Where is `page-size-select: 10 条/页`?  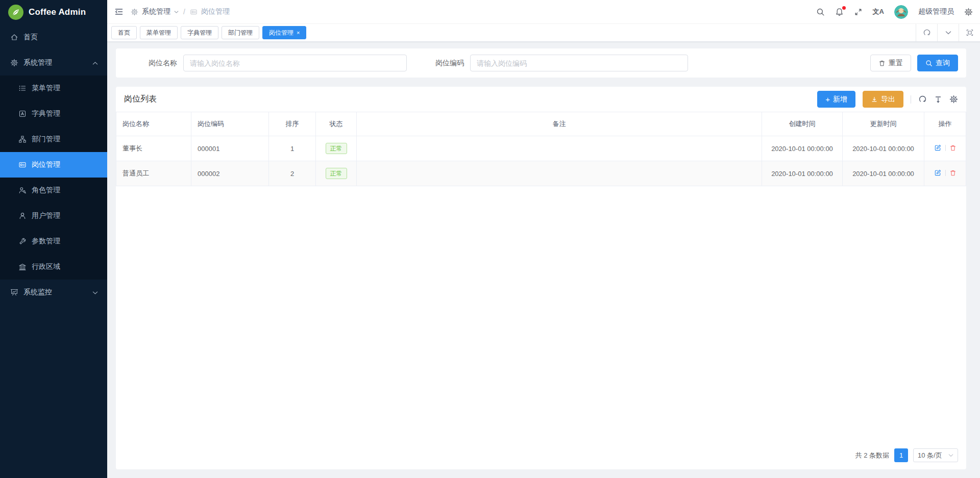 page-size-select: 10 条/页 is located at coordinates (936, 455).